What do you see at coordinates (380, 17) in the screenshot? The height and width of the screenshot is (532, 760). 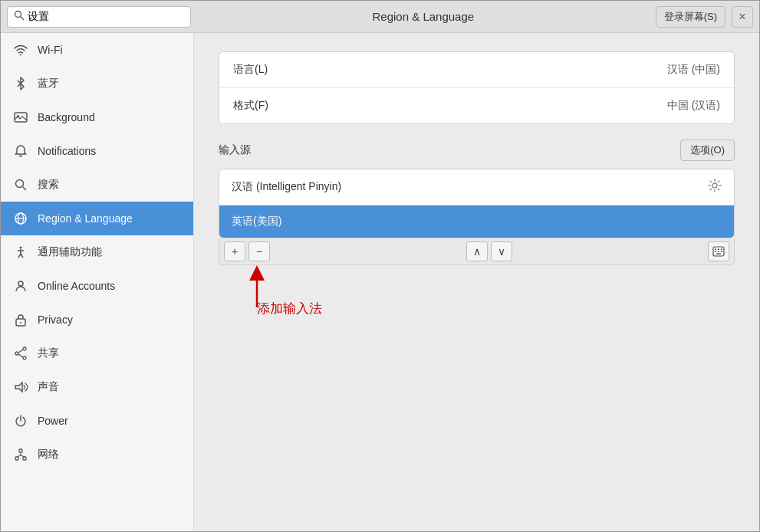 I see `titlebar: 设置 Region & Language 登录屏幕(S) ×` at bounding box center [380, 17].